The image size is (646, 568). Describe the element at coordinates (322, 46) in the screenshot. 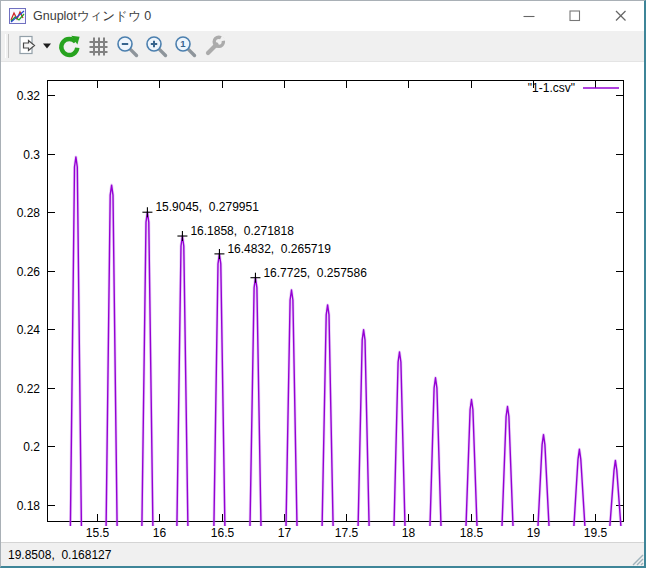

I see `toolbar: 1` at that location.